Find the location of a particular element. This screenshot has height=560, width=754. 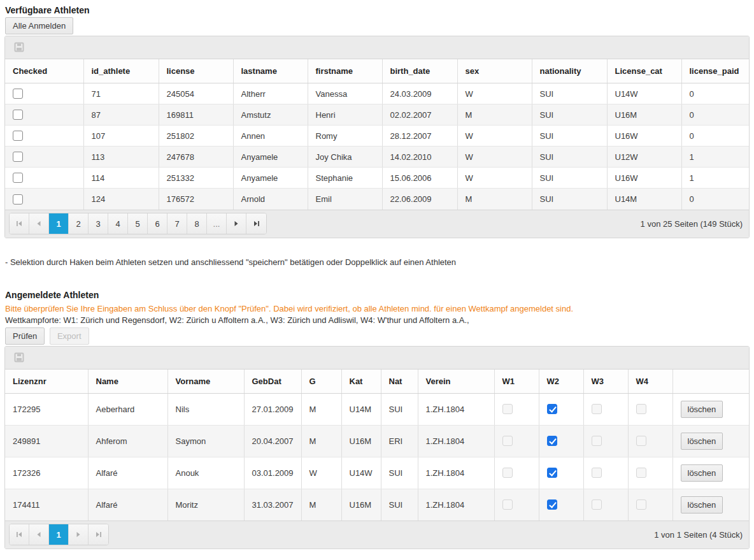

table-row: 124176572ArnoldEmil22.06.2009MSUIU14M0 is located at coordinates (377, 199).